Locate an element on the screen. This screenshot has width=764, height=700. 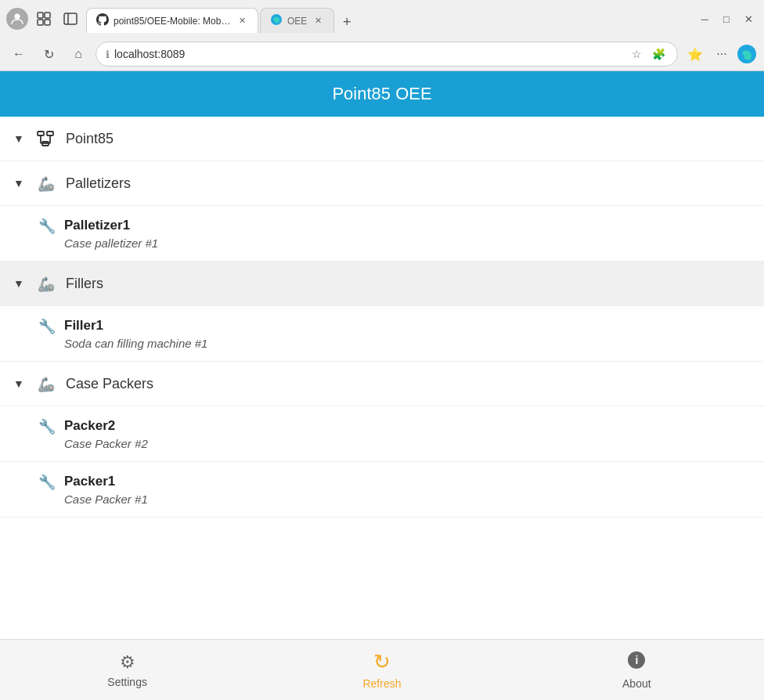
window-controls: ─ □ ✕ is located at coordinates (726, 19).